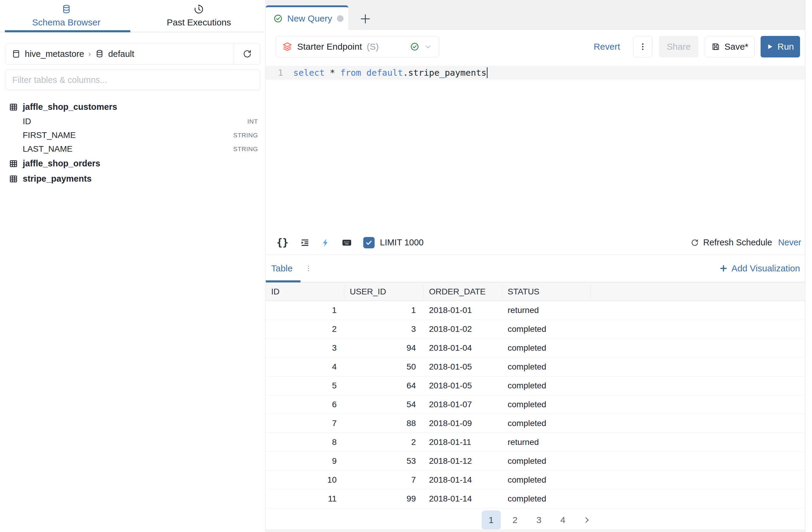  I want to click on refresh-schedule-value: Never, so click(789, 242).